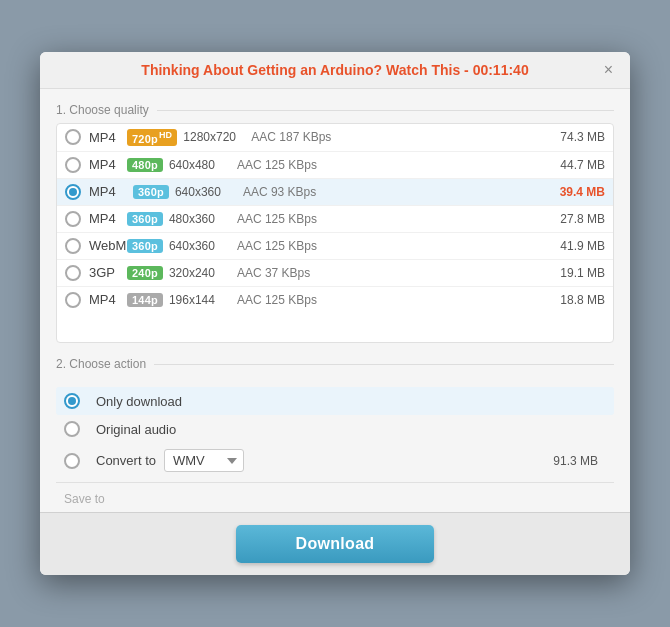 This screenshot has height=627, width=670. Describe the element at coordinates (335, 544) in the screenshot. I see `dialog-footer: Download` at that location.